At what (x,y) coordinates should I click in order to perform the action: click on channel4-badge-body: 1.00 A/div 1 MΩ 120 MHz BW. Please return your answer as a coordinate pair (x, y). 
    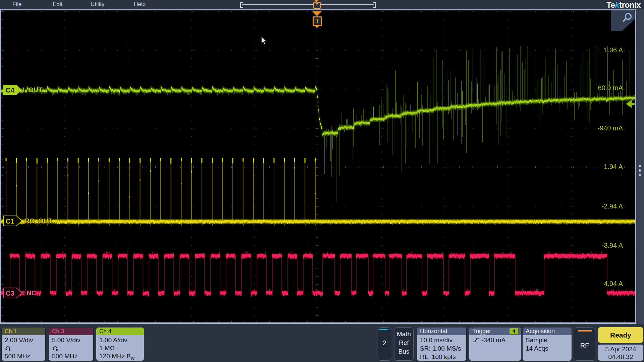
    Looking at the image, I should click on (120, 348).